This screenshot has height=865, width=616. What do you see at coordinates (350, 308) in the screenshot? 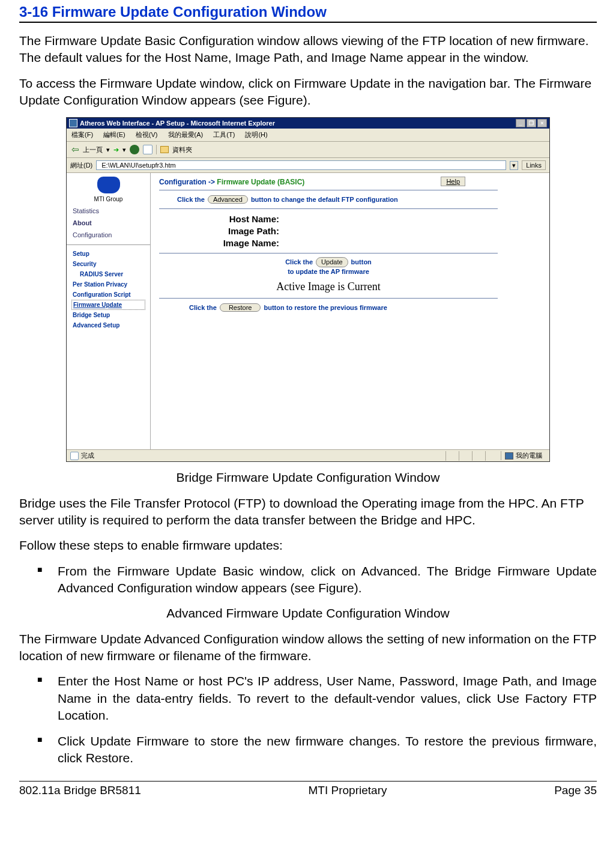
I see `restore-hint: Click the Restore button to restore the …` at bounding box center [350, 308].